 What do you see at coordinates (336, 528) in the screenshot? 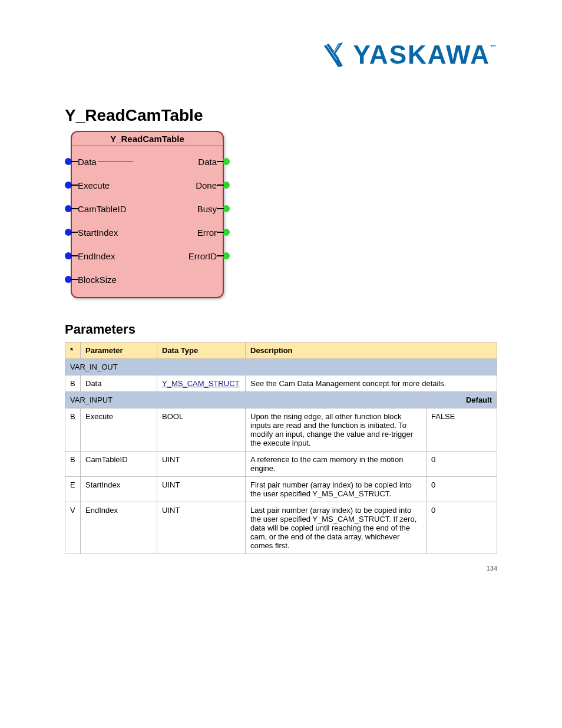
I see `cell-desc: Last pair number (array index) to be cop…` at bounding box center [336, 528].